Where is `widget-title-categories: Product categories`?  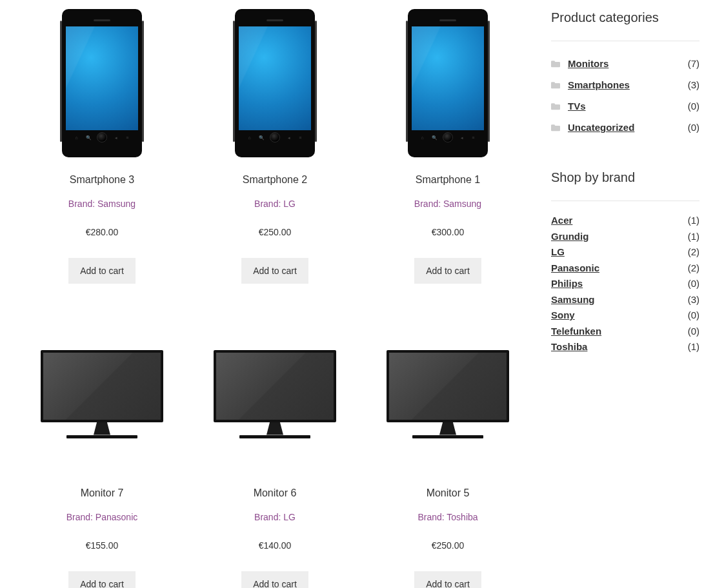 widget-title-categories: Product categories is located at coordinates (625, 18).